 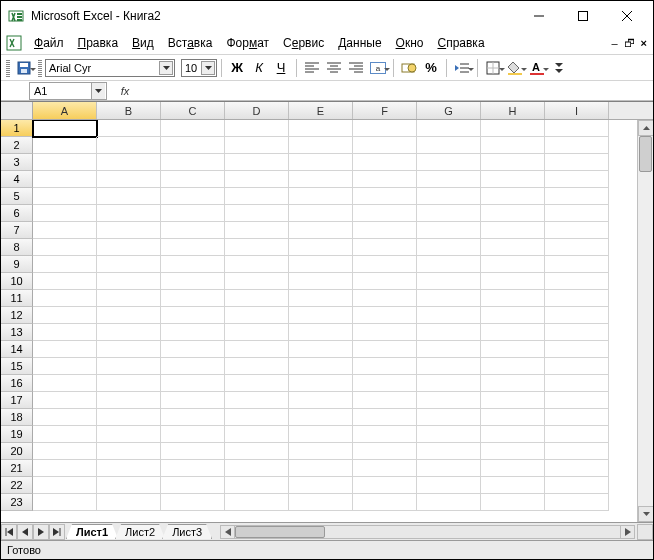 I want to click on row-header: 6, so click(x=17, y=214).